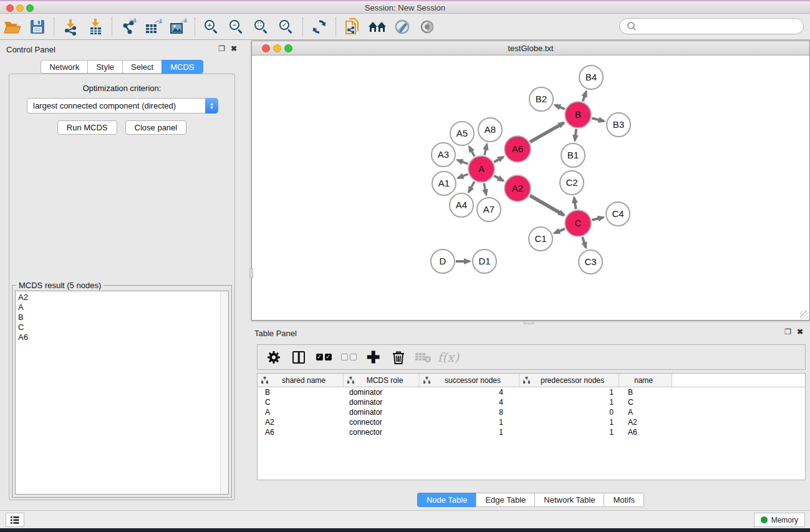  Describe the element at coordinates (234, 49) in the screenshot. I see `close-panel-icon: ✖` at that location.